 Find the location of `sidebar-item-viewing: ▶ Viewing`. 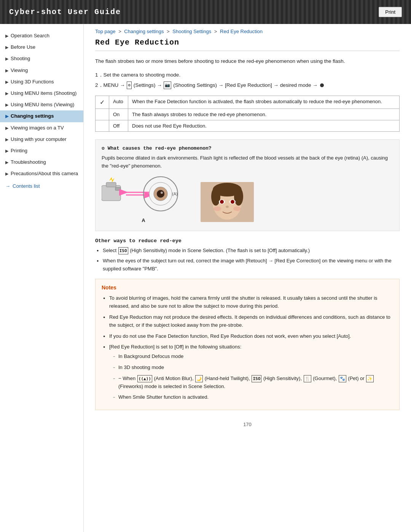

sidebar-item-viewing: ▶ Viewing is located at coordinates (42, 70).